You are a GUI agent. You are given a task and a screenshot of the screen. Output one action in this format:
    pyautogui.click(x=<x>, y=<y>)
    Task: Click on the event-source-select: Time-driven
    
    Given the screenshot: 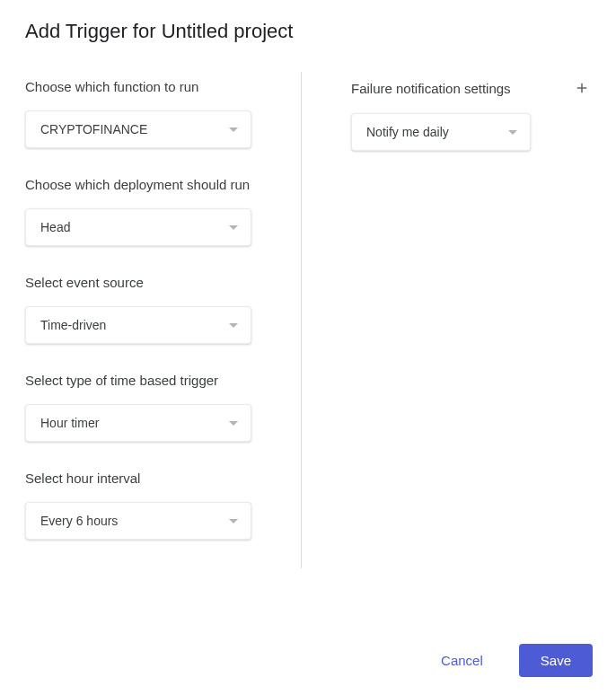 What is the action you would take?
    pyautogui.click(x=138, y=325)
    